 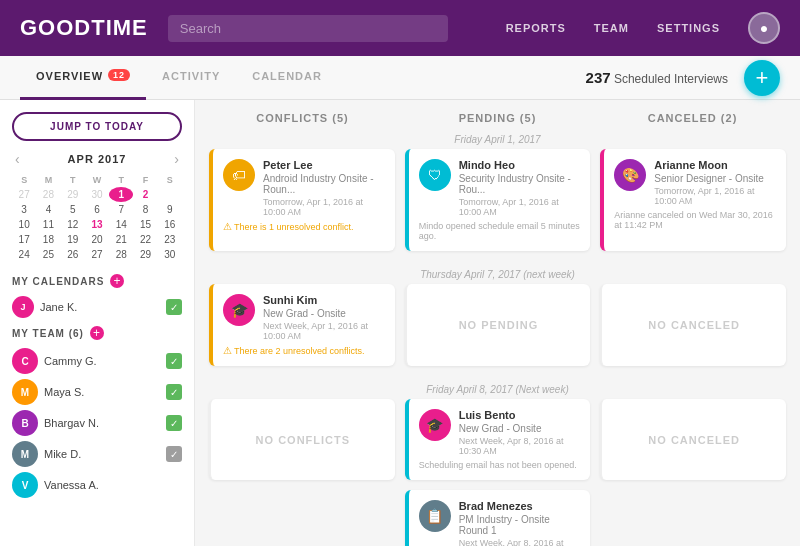 What do you see at coordinates (695, 220) in the screenshot?
I see `arianne-note: Arianne canceled on Wed Mar 30, 2016 at …` at bounding box center [695, 220].